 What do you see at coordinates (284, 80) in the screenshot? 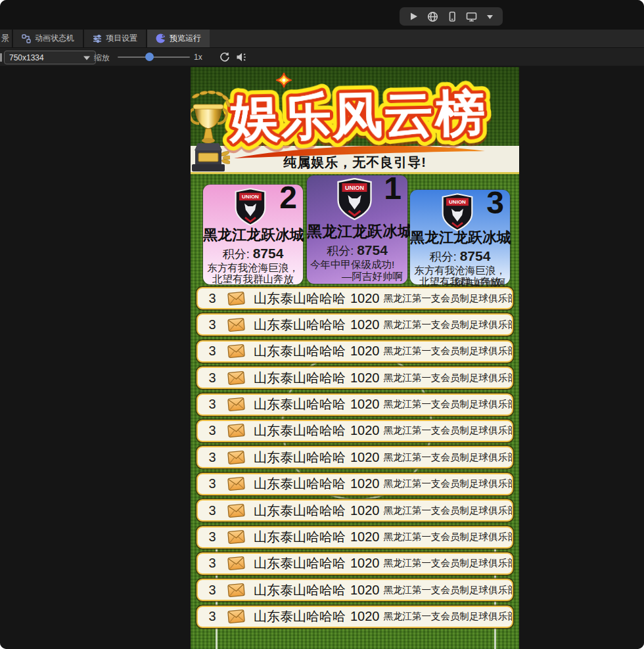
I see `sparkle-icon` at bounding box center [284, 80].